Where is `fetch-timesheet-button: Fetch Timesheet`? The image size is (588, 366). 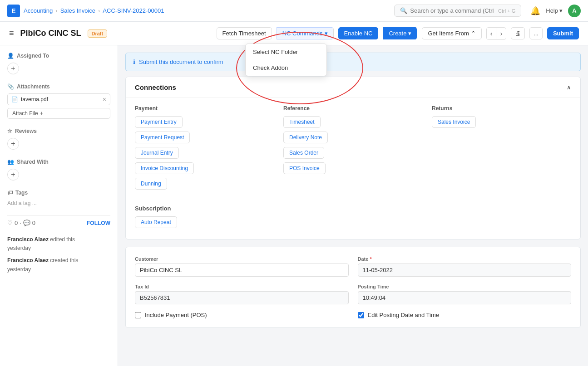 fetch-timesheet-button: Fetch Timesheet is located at coordinates (244, 34).